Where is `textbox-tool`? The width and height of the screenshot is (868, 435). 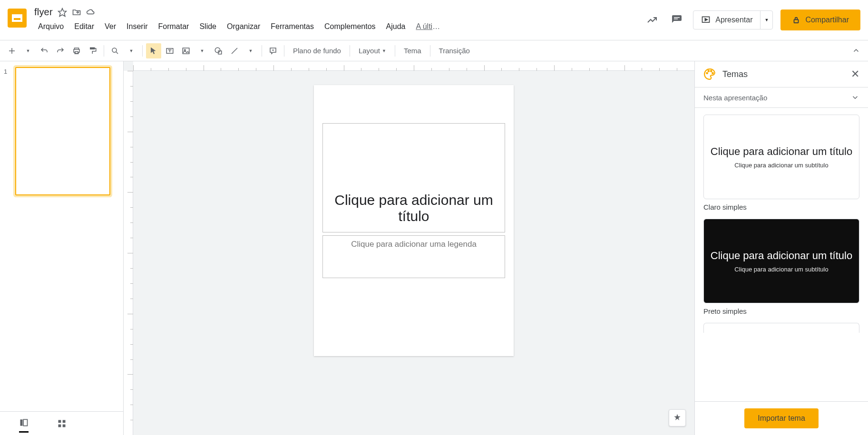
textbox-tool is located at coordinates (170, 51).